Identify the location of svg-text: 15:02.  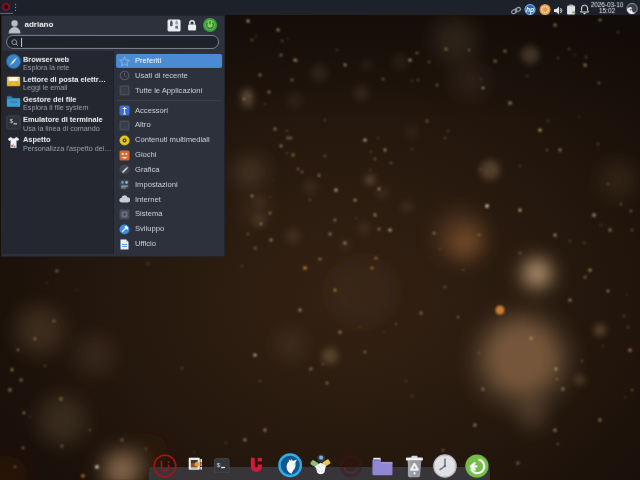
(607, 10).